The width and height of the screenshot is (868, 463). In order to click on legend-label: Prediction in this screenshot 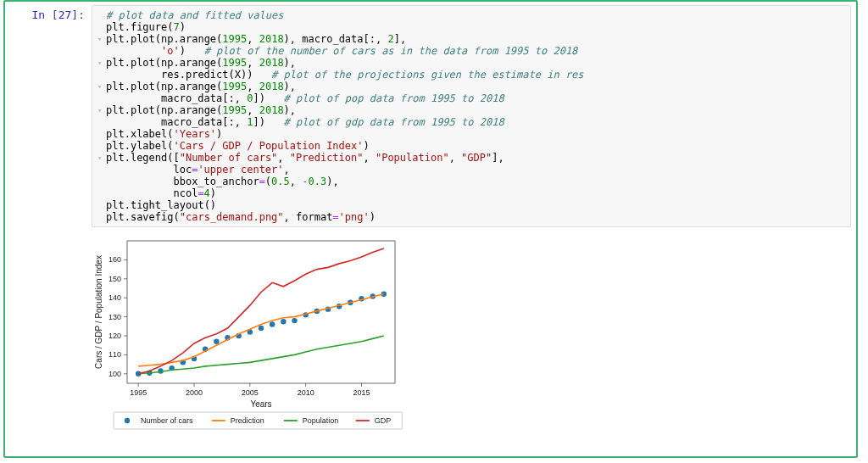, I will do `click(248, 421)`.